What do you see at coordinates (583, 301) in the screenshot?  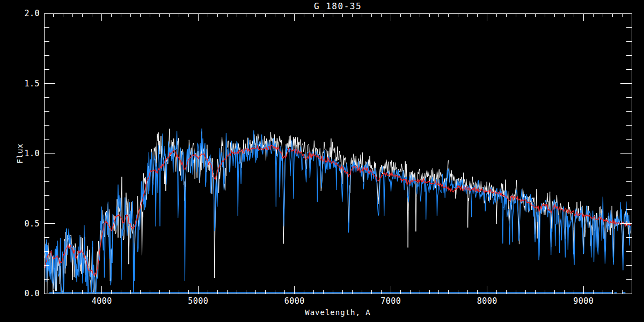 I see `x-tick-label: 9000` at bounding box center [583, 301].